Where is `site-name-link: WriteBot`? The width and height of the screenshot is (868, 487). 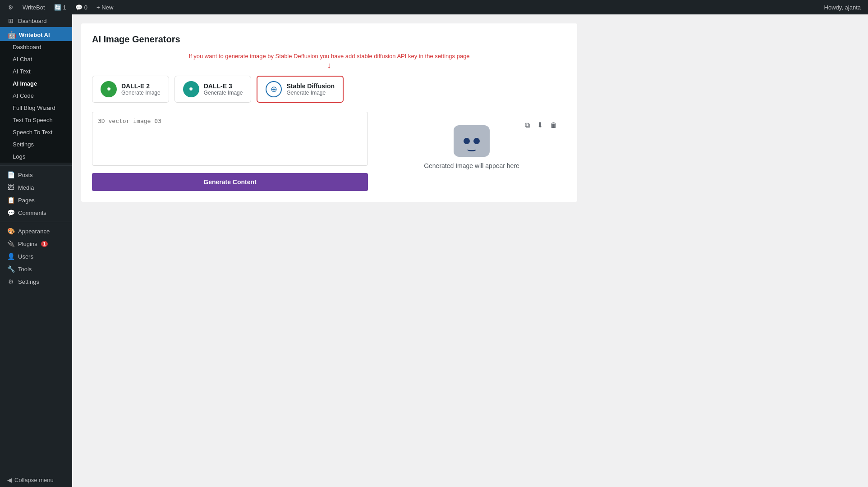 site-name-link: WriteBot is located at coordinates (34, 7).